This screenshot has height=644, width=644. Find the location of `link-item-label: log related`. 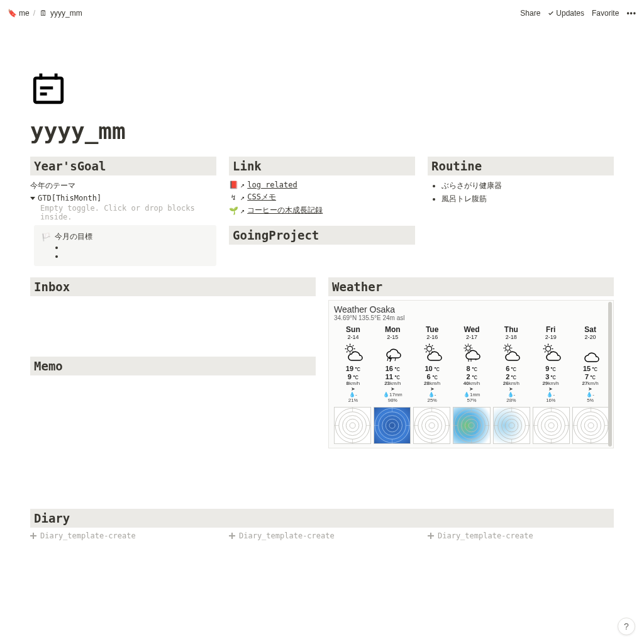

link-item-label: log related is located at coordinates (272, 185).